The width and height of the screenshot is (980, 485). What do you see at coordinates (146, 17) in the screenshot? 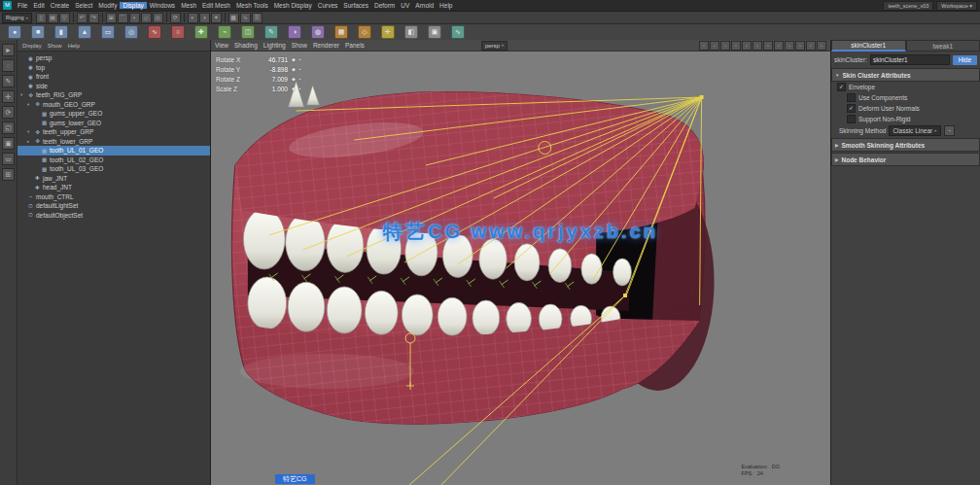
I see `snap-plane-icon: ◇` at bounding box center [146, 17].